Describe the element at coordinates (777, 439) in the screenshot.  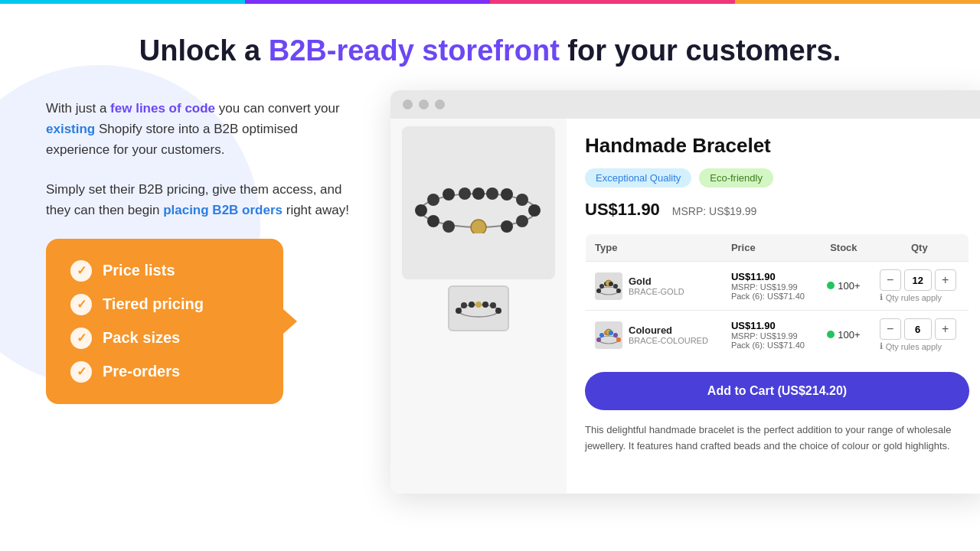
I see `product-description: This delightful handmade bracelet is the…` at that location.